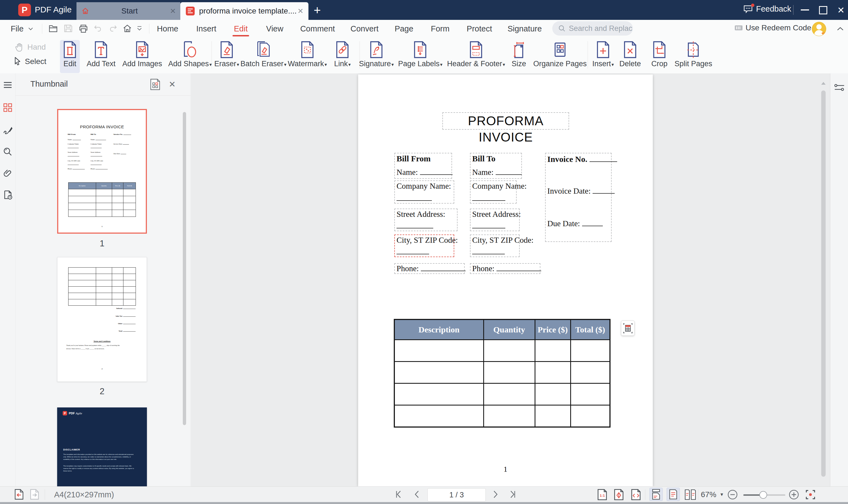 The width and height of the screenshot is (848, 504). Describe the element at coordinates (300, 11) in the screenshot. I see `tab-document-close-icon: ✕` at that location.